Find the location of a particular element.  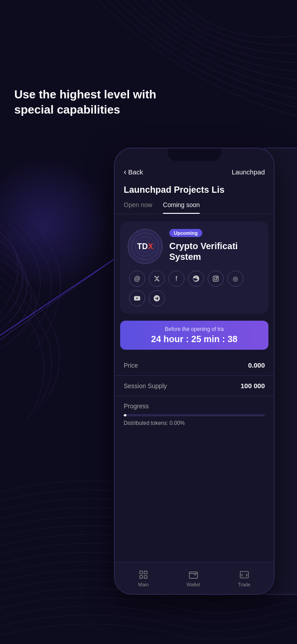

project-logo: TDX is located at coordinates (145, 246).